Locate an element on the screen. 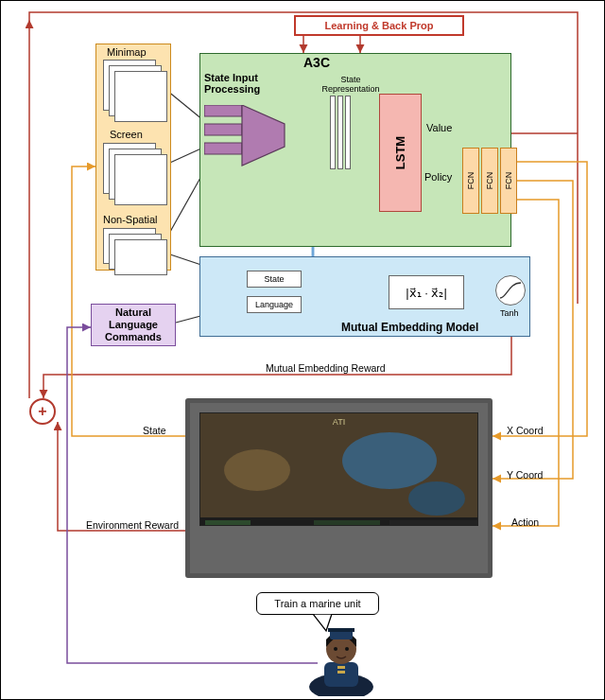 This screenshot has height=700, width=605. mem-language-box: Language is located at coordinates (274, 305).